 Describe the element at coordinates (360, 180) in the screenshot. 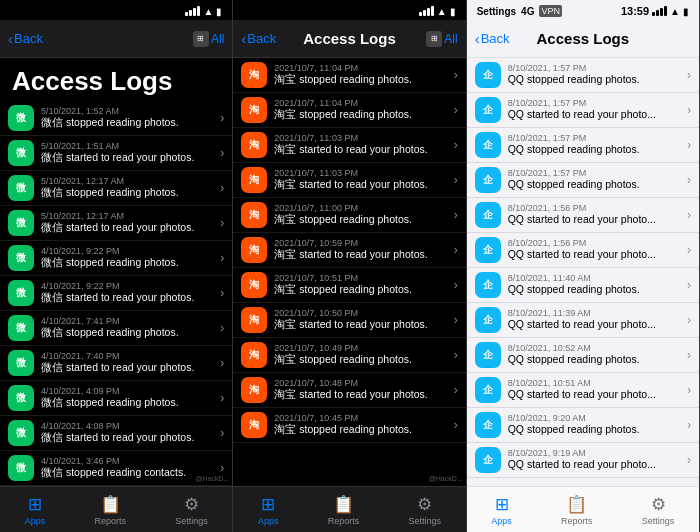

I see `log-content: 2021/10/7, 11:03 PM 淘宝 started to read y…` at that location.